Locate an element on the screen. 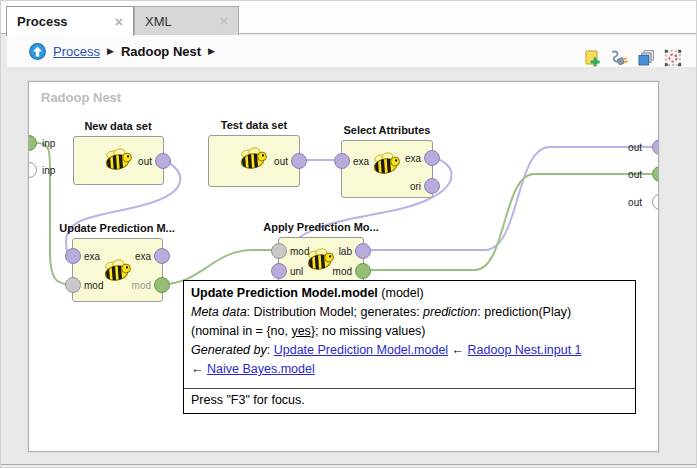 The height and width of the screenshot is (468, 697). tooltip-nominal-text: }; no missing values) is located at coordinates (368, 331).